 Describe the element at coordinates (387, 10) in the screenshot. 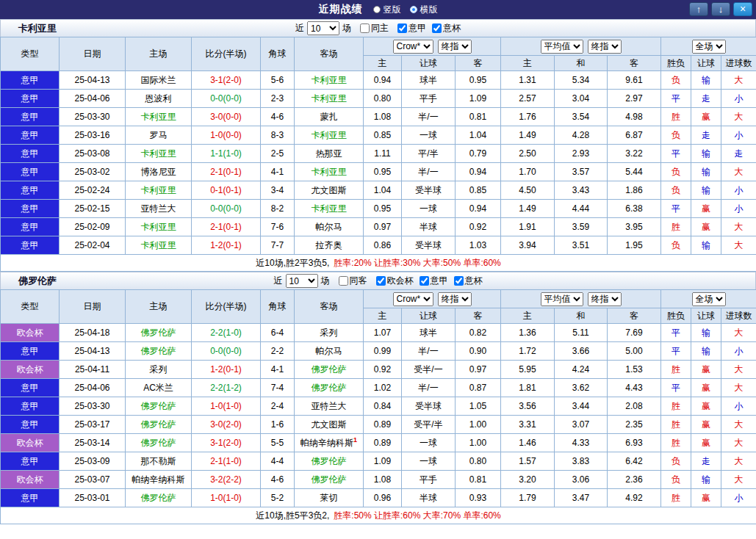

I see `layout-radio: 竖版` at that location.